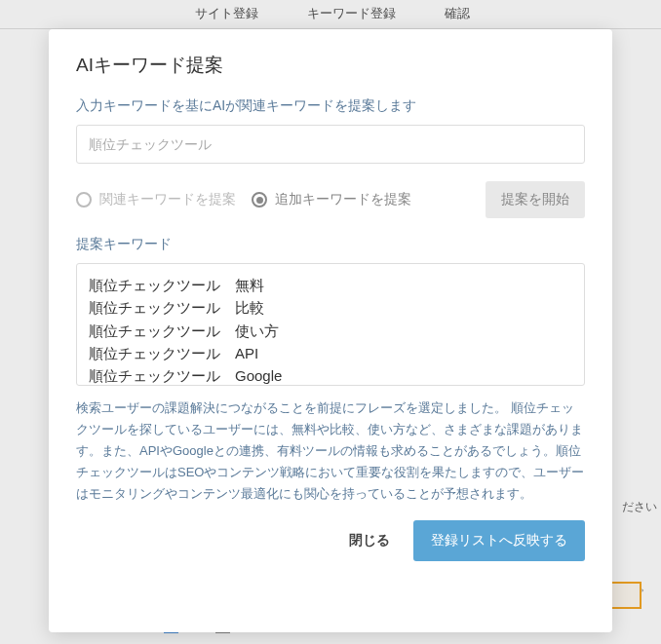  I want to click on list-item: 順位チェックツール 無料, so click(330, 284).